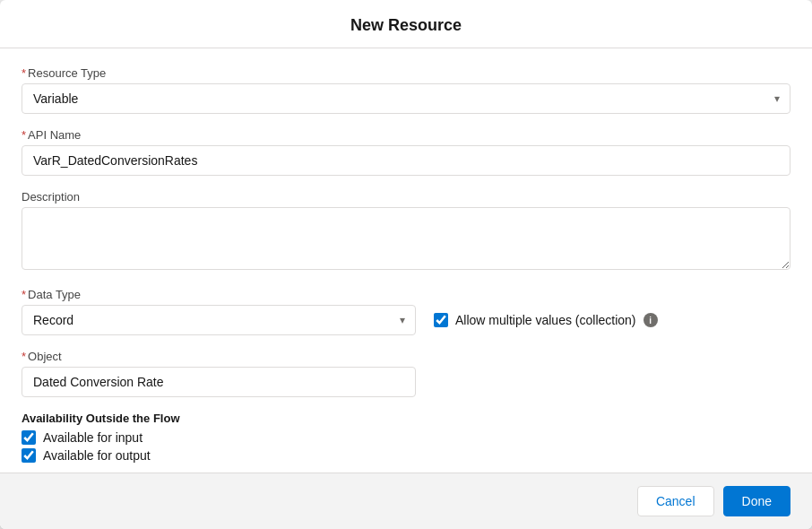  What do you see at coordinates (406, 231) in the screenshot?
I see `description-group: Description` at bounding box center [406, 231].